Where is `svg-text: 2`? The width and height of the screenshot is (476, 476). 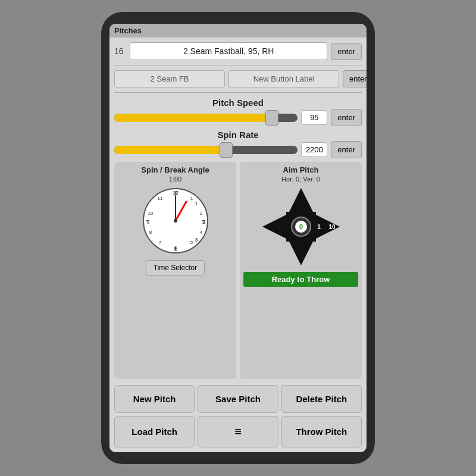
svg-text: 2 is located at coordinates (201, 213).